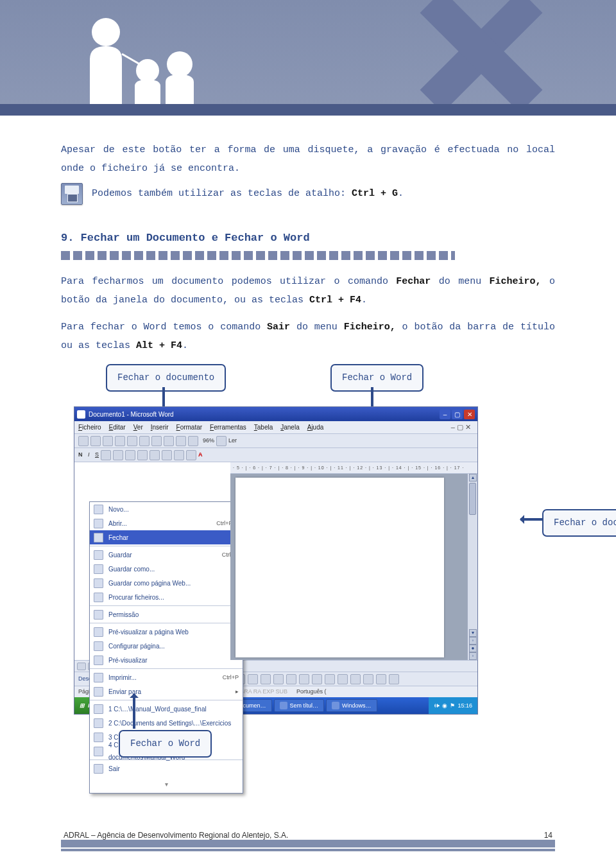 This screenshot has width=616, height=868. I want to click on menu-item: Configurar página..., so click(166, 646).